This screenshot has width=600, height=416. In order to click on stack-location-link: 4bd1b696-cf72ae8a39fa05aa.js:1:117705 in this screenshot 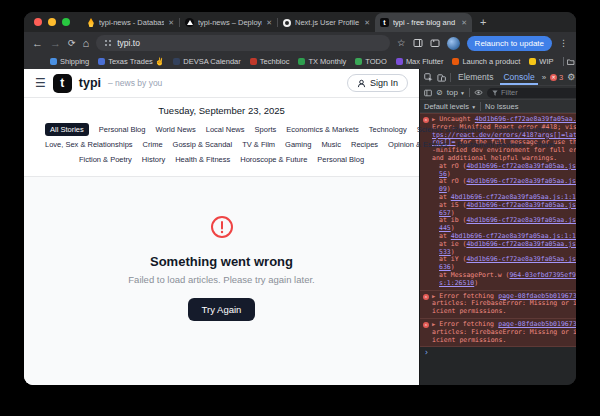, I will do `click(514, 197)`.